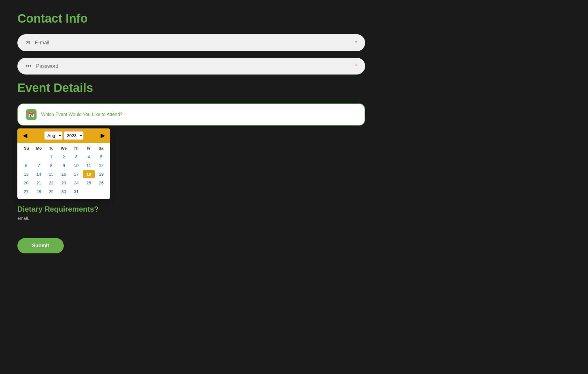 The height and width of the screenshot is (374, 588). I want to click on contact-info-title: Contact Info, so click(294, 19).